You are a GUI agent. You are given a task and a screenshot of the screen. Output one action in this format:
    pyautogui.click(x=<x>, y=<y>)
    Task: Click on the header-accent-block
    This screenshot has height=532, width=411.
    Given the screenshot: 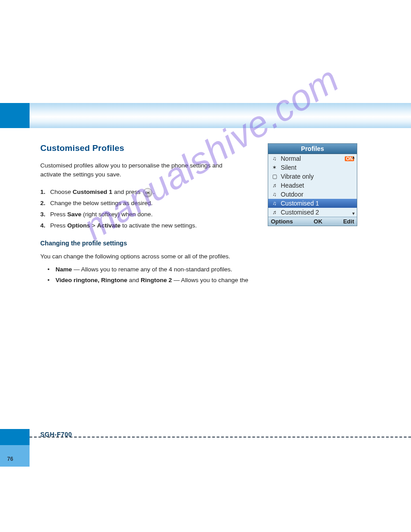 What is the action you would take?
    pyautogui.click(x=15, y=116)
    